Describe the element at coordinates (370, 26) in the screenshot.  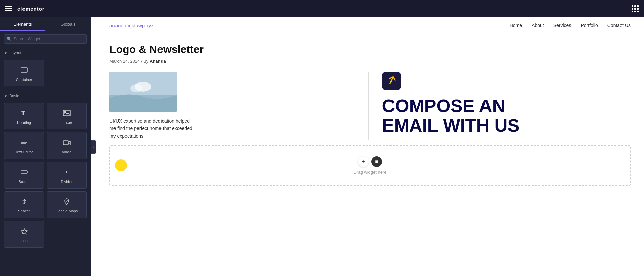
I see `site-navigation: ananda.instawp.xyz Home About Services P…` at that location.